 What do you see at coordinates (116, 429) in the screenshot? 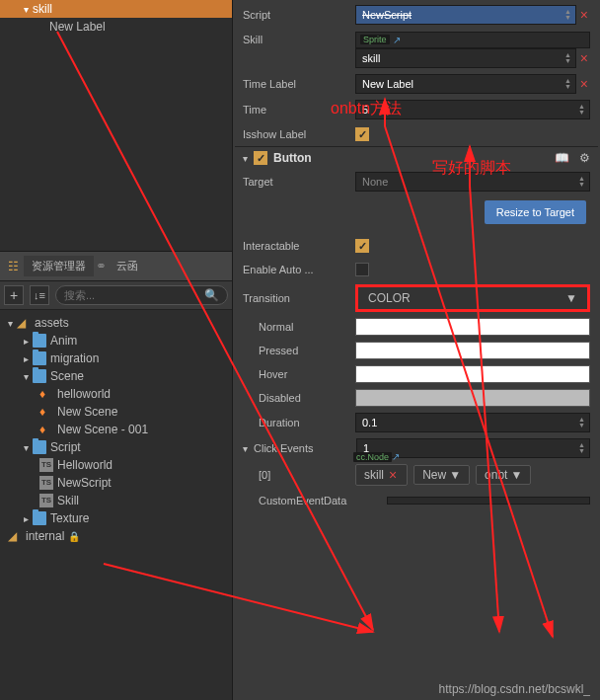
I see `assets-tree: ▾◢assets ▸Anim ▸migration ▾Scene ♦hellow…` at bounding box center [116, 429].